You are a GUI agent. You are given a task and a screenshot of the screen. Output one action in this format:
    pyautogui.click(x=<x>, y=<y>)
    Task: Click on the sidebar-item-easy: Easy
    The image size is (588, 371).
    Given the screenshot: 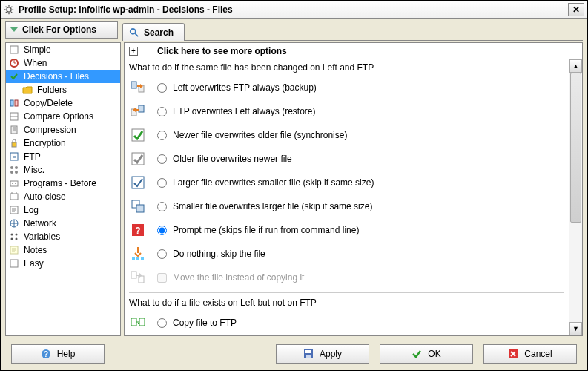 What is the action you would take?
    pyautogui.click(x=63, y=263)
    